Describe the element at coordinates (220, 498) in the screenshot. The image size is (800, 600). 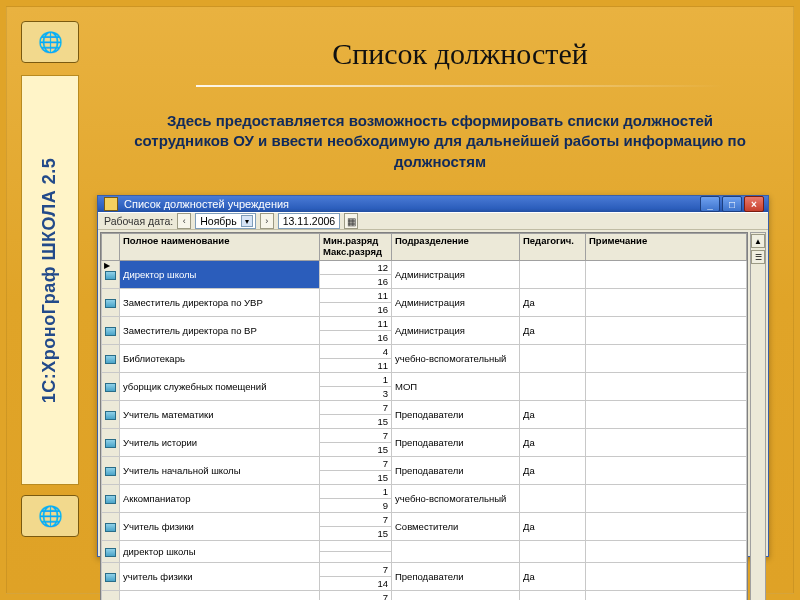
I see `cell-name: Аккомпаниатор` at that location.